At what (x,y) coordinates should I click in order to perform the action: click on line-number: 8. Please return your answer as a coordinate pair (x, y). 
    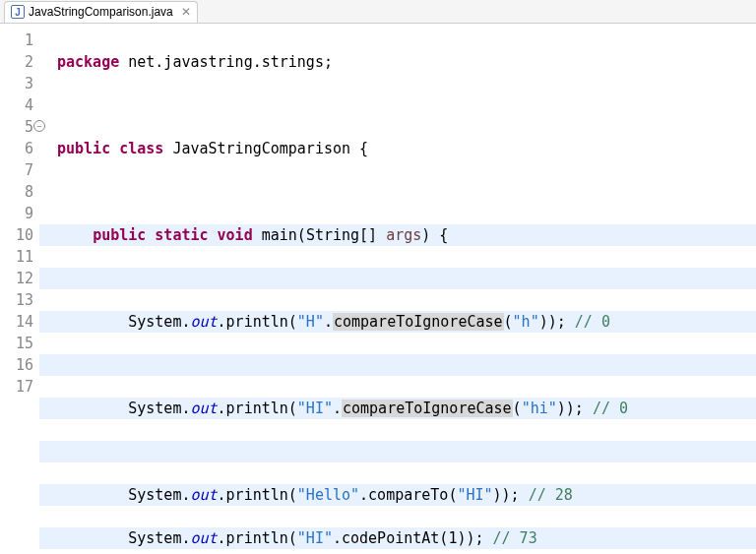
    Looking at the image, I should click on (17, 192).